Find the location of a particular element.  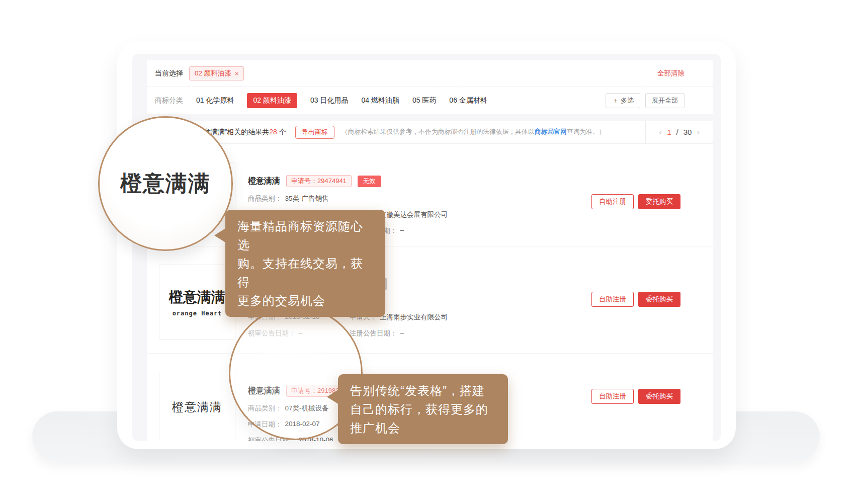

category-row: 商标分类 01 化学原料 02 颜料油漆 03 日化用品 04 燃料油脂 05 … is located at coordinates (430, 101).